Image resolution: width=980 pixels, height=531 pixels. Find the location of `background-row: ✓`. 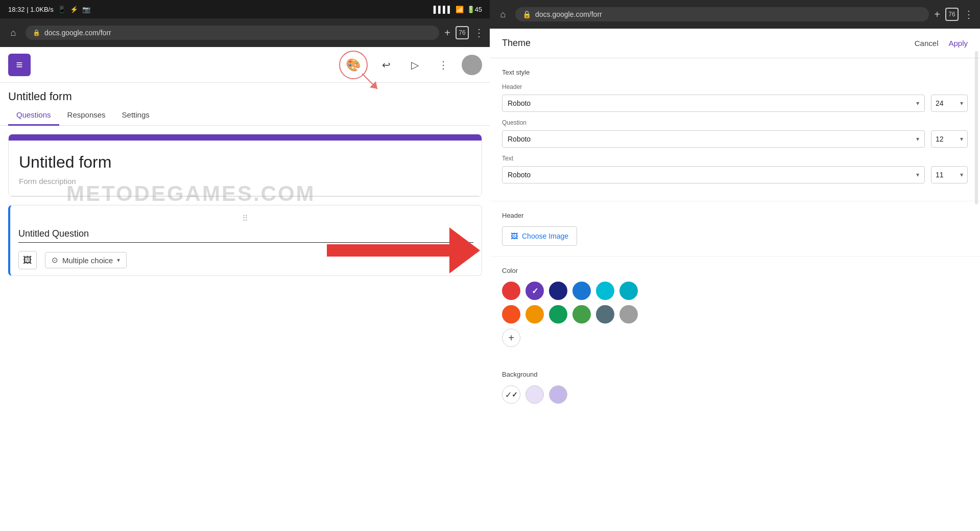

background-row: ✓ is located at coordinates (735, 395).